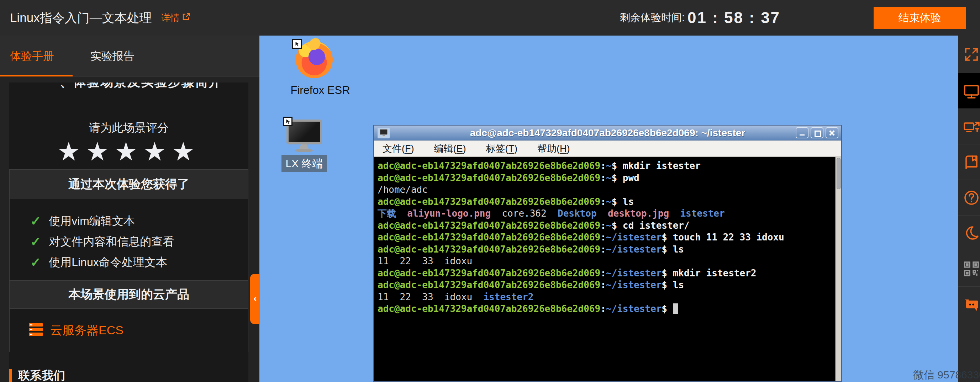  What do you see at coordinates (130, 56) in the screenshot?
I see `sidebar-tabs: 体验手册 实验报告` at bounding box center [130, 56].